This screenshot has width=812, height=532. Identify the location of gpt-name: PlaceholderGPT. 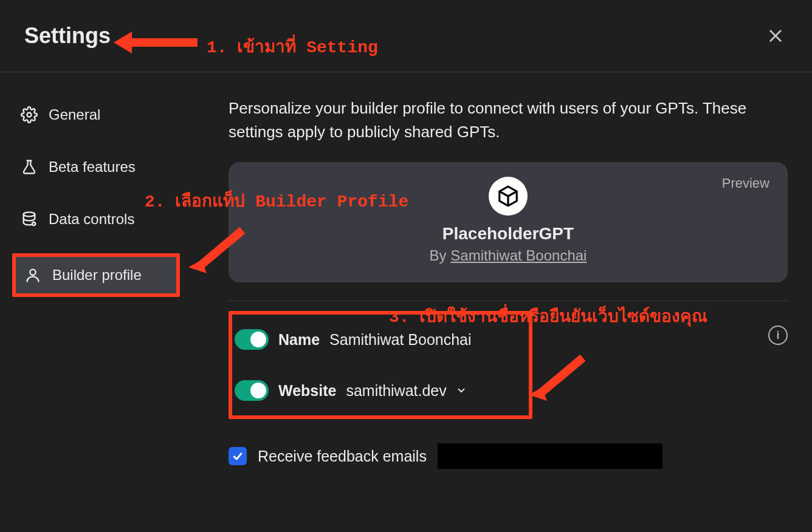
(508, 234).